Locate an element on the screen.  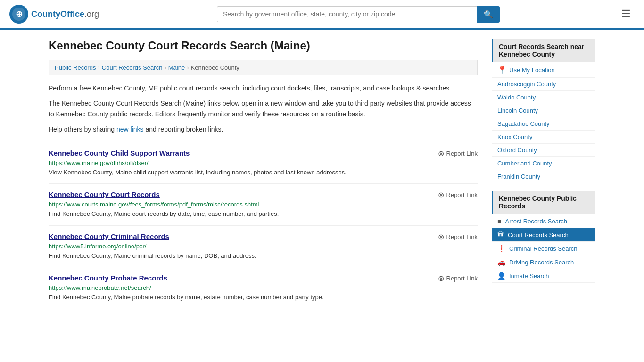
nearby-county-item-2: Lincoln County is located at coordinates (544, 111).